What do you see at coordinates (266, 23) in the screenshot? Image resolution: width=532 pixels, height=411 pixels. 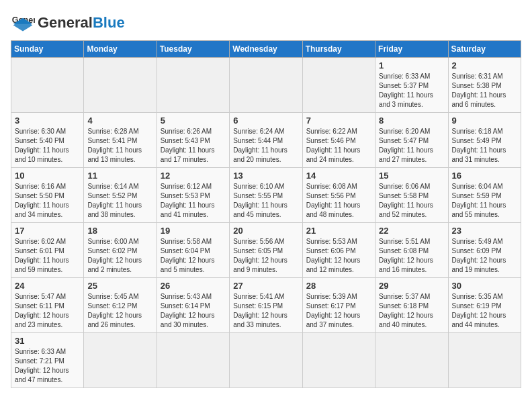 I see `page-header: General GeneralBlue` at bounding box center [266, 23].